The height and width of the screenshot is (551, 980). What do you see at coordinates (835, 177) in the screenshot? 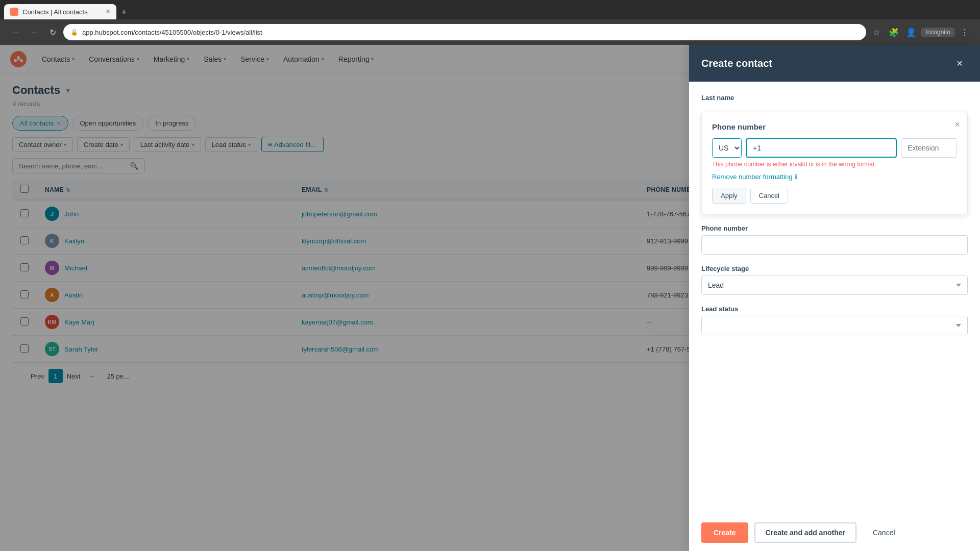
I see `remove-formatting-link: Remove number formatting ℹ` at bounding box center [835, 177].